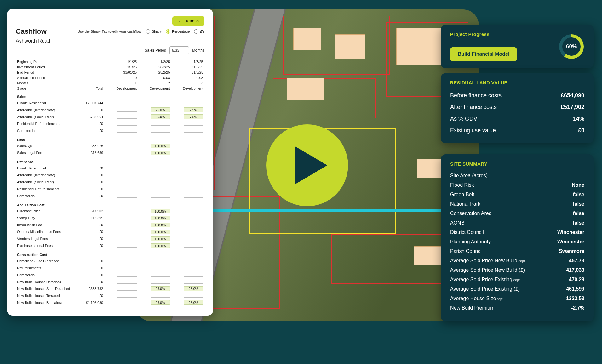 This screenshot has width=602, height=364. Describe the element at coordinates (90, 83) in the screenshot. I see `total-col` at that location.